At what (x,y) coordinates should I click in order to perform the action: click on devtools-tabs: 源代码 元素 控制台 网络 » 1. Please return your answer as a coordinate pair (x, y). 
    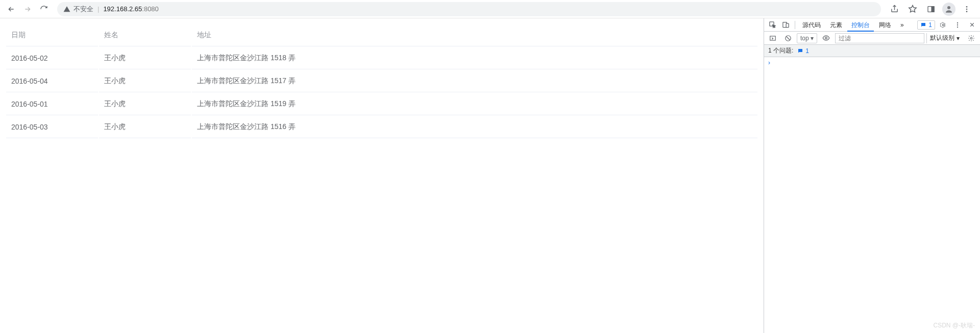
    Looking at the image, I should click on (872, 25).